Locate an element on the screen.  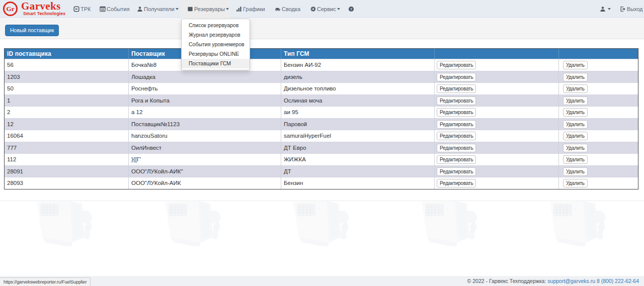
cell-fuel-type: Паровой is located at coordinates (358, 124).